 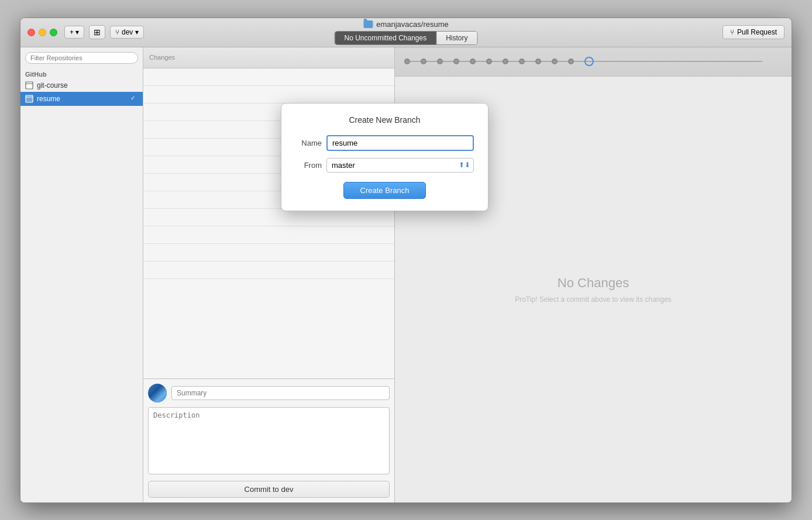 I want to click on tab-uncommitted: No Uncommitted Changes, so click(x=386, y=38).